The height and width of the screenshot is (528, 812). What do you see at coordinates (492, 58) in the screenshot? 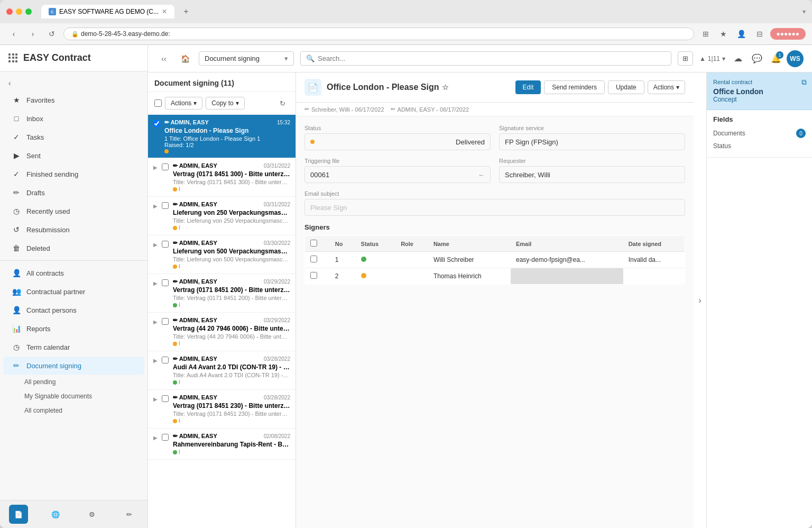
I see `search-input` at bounding box center [492, 58].